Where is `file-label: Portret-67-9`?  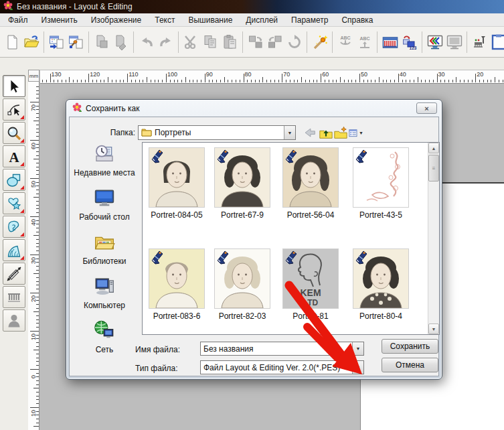 file-label: Portret-67-9 is located at coordinates (242, 215).